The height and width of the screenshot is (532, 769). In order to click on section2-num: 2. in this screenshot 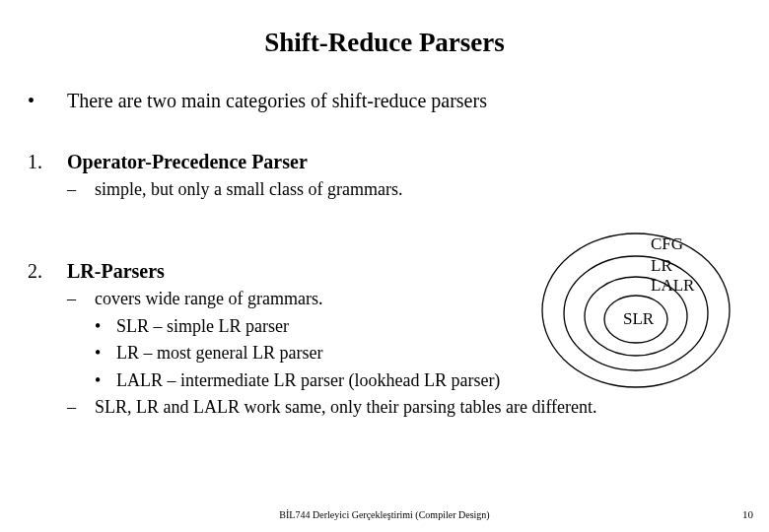, I will do `click(47, 271)`.